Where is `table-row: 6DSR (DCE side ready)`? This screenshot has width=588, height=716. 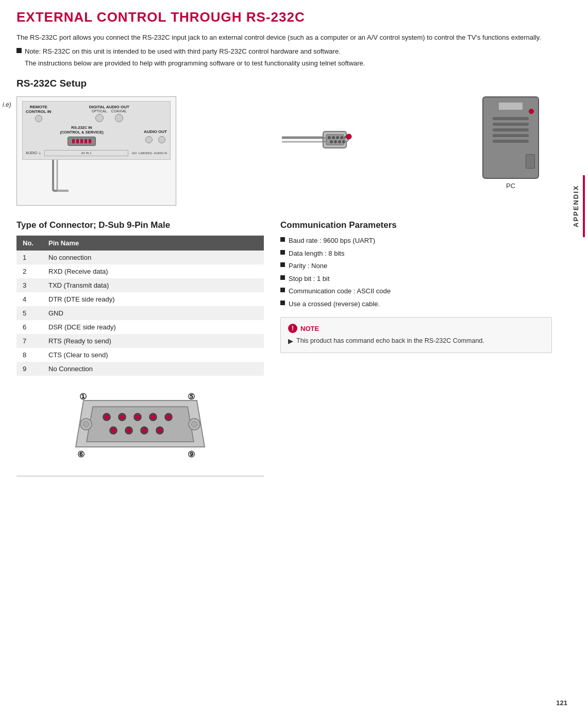
table-row: 6DSR (DCE side ready) is located at coordinates (140, 327).